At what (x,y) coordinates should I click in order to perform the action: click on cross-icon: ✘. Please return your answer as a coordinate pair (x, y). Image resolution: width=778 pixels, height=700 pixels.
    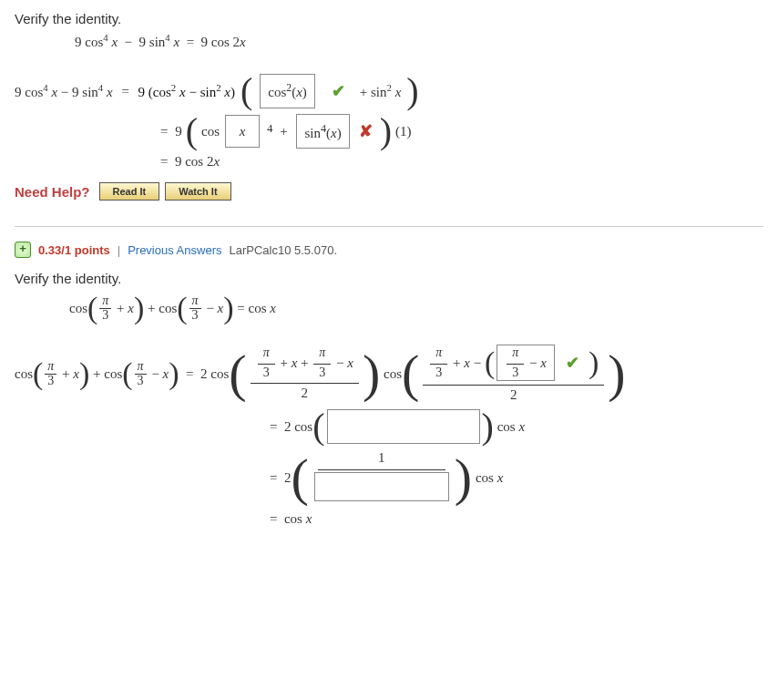
    Looking at the image, I should click on (366, 131).